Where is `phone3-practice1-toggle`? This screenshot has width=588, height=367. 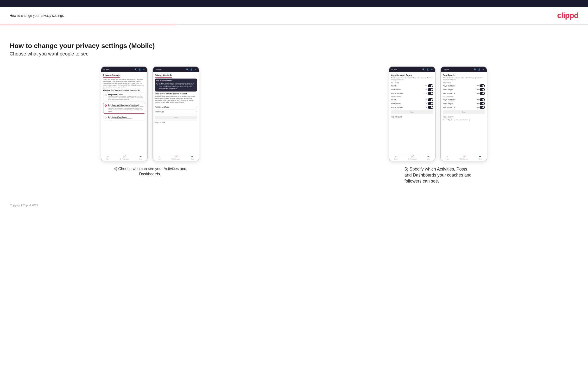
phone3-practice1-toggle is located at coordinates (431, 90).